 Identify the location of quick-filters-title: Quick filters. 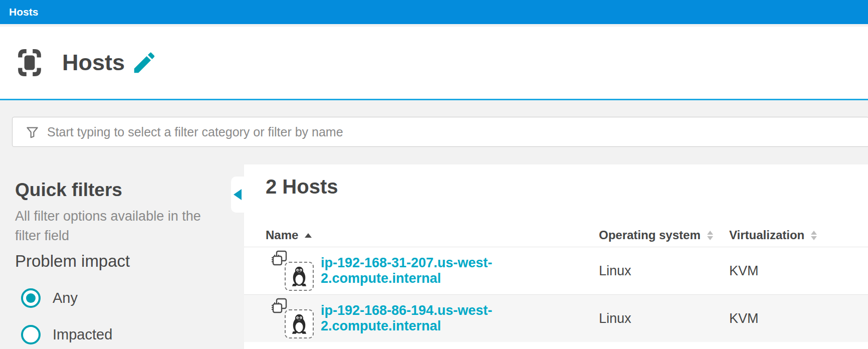
(69, 190).